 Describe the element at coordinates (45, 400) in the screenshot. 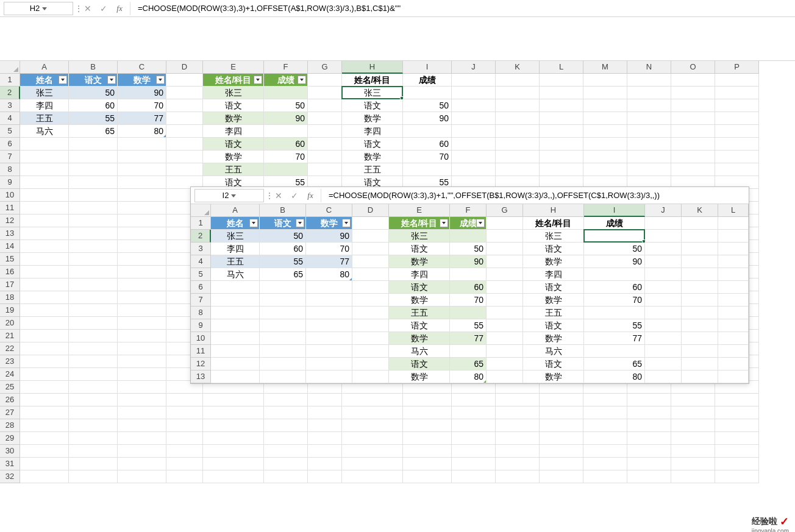

I see `cell-A26` at that location.